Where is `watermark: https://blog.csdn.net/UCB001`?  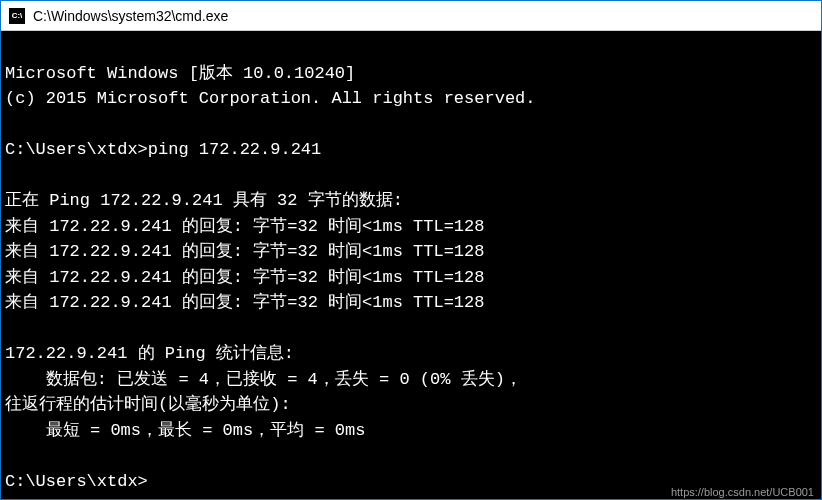 watermark: https://blog.csdn.net/UCB001 is located at coordinates (742, 492).